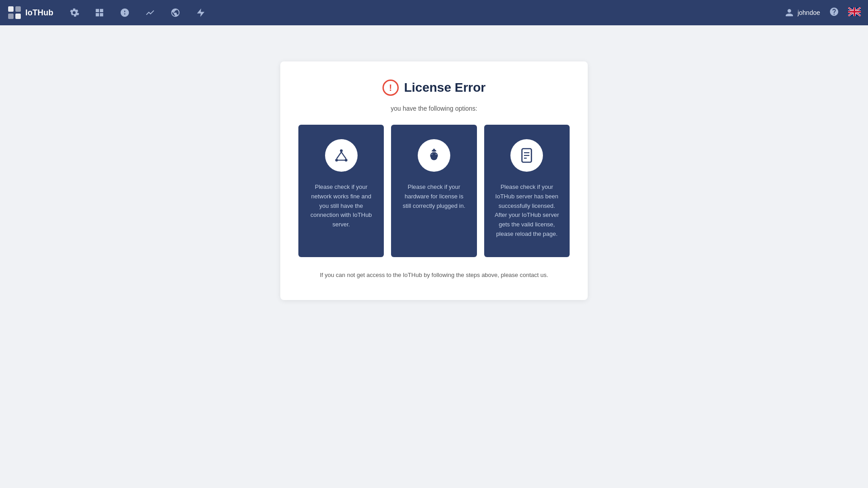 The width and height of the screenshot is (868, 488). I want to click on error-title-text: License Error, so click(445, 88).